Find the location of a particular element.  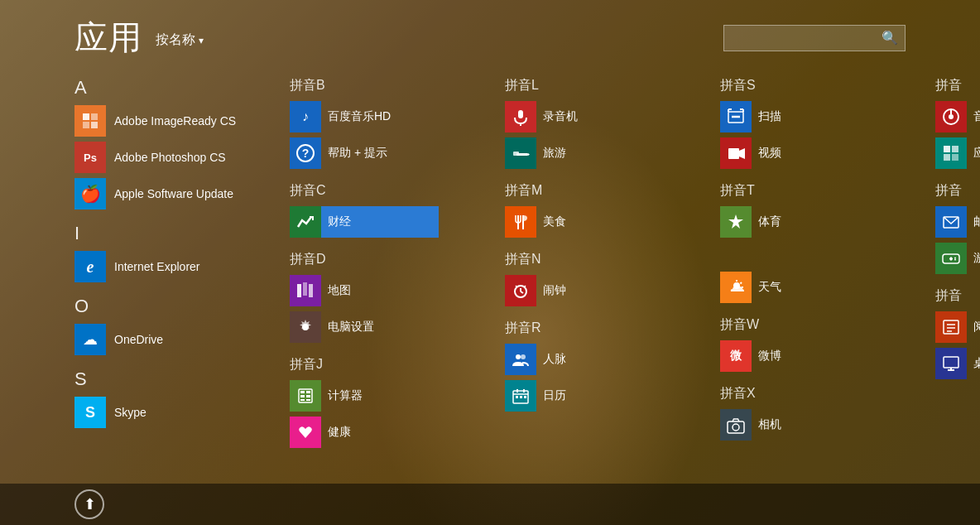

app-icon-onedrive: ☁ is located at coordinates (90, 340).